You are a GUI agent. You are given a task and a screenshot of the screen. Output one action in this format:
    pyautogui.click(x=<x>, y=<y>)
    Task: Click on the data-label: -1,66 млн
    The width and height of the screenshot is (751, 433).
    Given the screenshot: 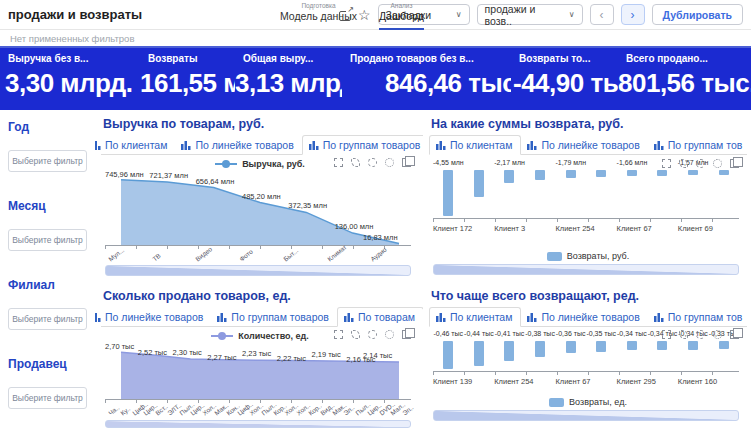 What is the action you would take?
    pyautogui.click(x=632, y=164)
    